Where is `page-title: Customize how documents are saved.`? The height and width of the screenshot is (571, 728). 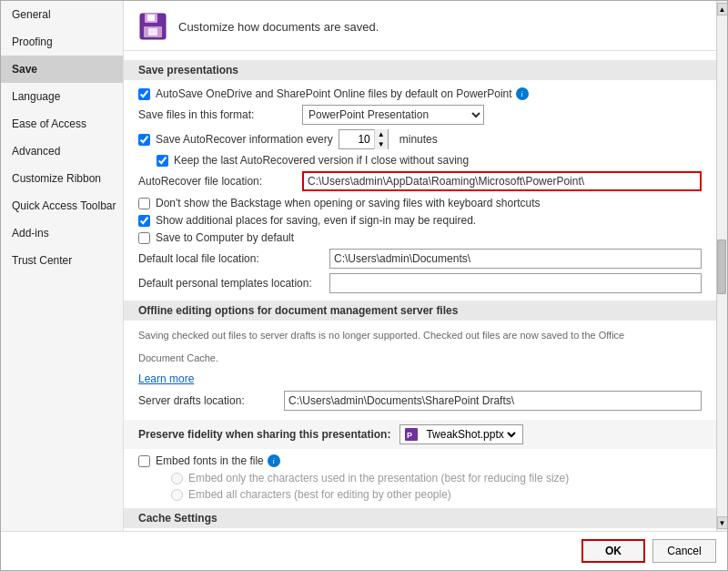
page-title: Customize how documents are saved. is located at coordinates (278, 27).